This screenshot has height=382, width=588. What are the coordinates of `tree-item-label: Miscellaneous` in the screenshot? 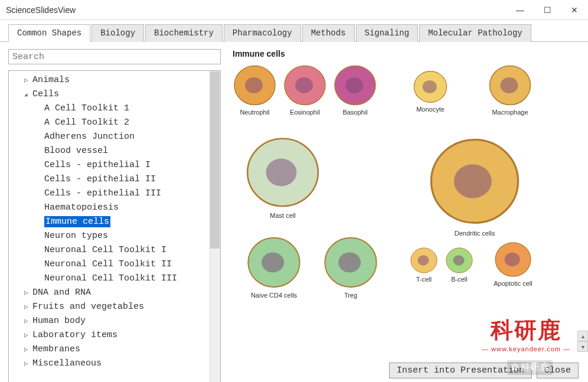 It's located at (67, 364).